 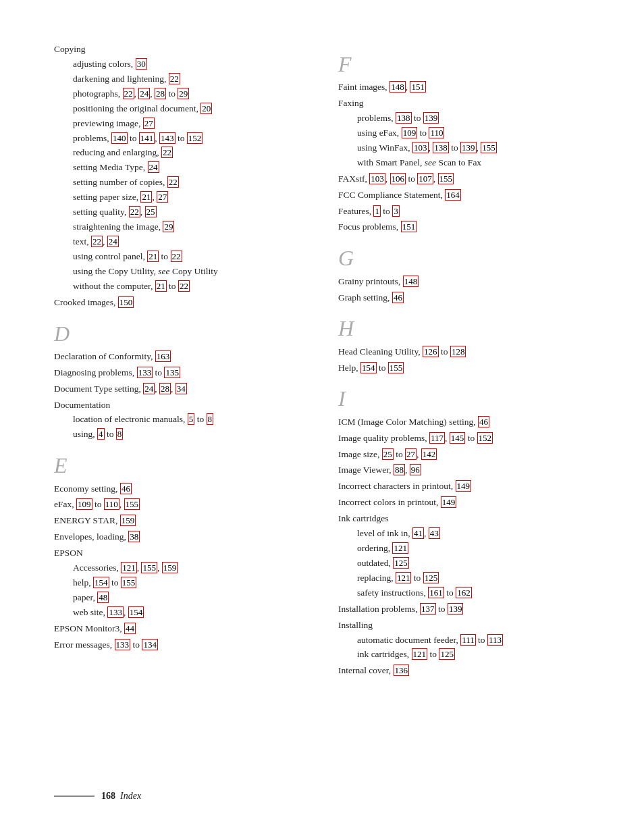 What do you see at coordinates (180, 505) in the screenshot?
I see `entry-efax: eFax, 109 to 110, 155` at bounding box center [180, 505].